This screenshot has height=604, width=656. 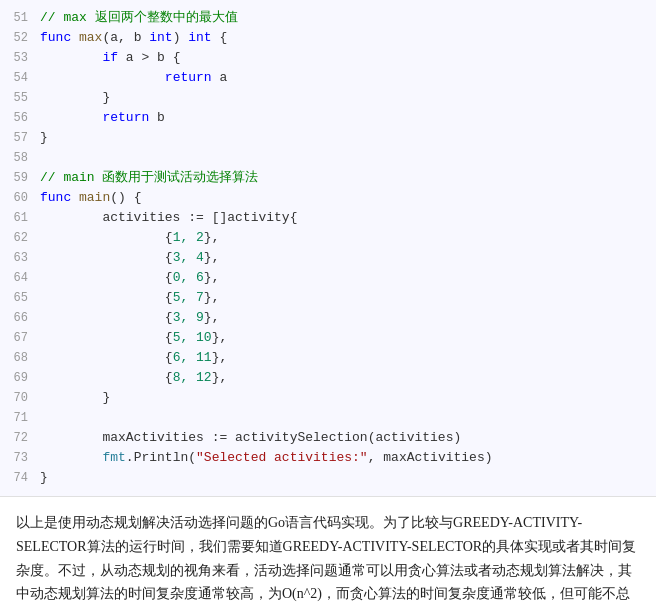 I want to click on line-content: maxActivities := activitySelection(activ…, so click(x=346, y=438).